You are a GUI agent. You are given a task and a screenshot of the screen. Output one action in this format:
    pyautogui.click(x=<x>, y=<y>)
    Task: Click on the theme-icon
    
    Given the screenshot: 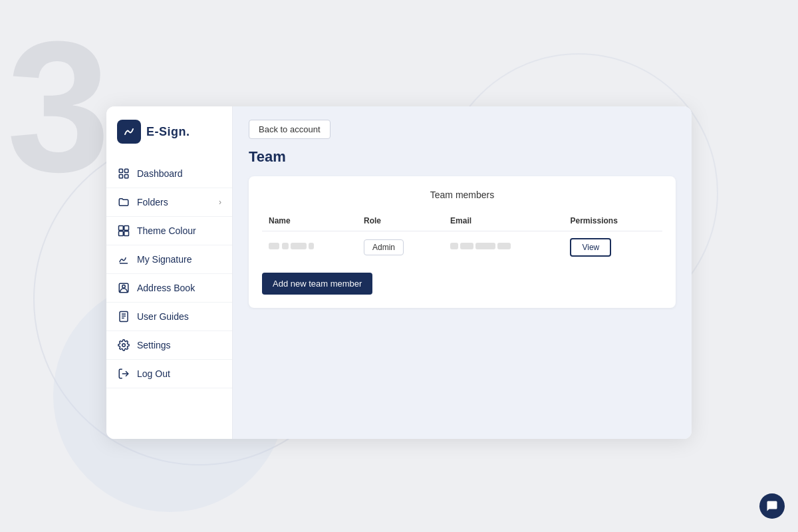 What is the action you would take?
    pyautogui.click(x=124, y=231)
    